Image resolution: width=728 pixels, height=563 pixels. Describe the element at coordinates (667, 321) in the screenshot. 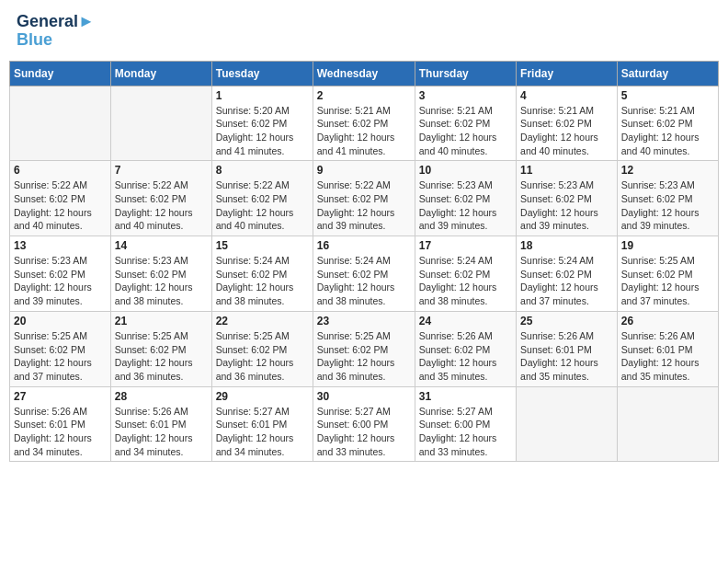

I see `day-number: 26` at that location.